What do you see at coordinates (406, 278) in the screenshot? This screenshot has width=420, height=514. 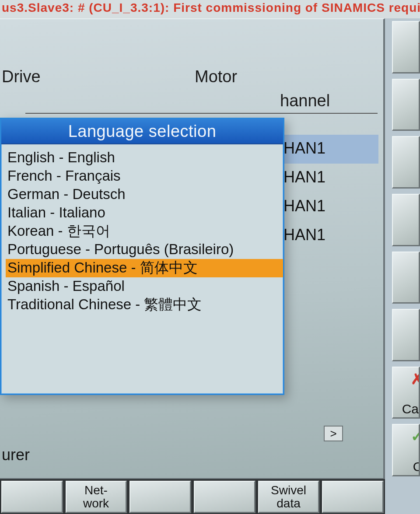 I see `softkey-r5` at bounding box center [406, 278].